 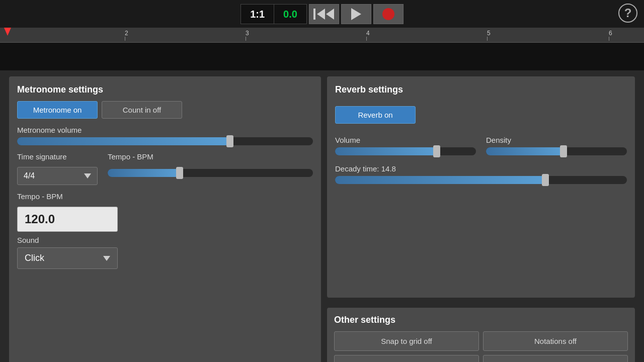 What do you see at coordinates (165, 136) in the screenshot?
I see `metronome-volume-container: Metronome volume` at bounding box center [165, 136].